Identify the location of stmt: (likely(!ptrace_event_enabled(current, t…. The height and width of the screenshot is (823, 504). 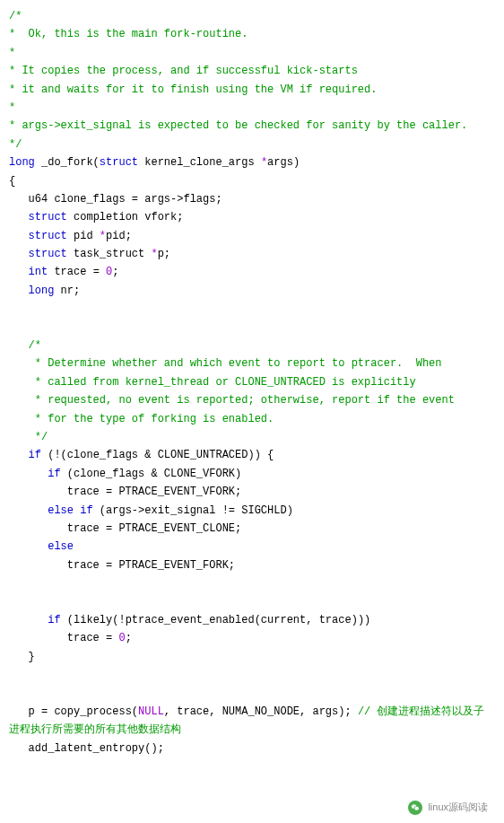
(216, 620).